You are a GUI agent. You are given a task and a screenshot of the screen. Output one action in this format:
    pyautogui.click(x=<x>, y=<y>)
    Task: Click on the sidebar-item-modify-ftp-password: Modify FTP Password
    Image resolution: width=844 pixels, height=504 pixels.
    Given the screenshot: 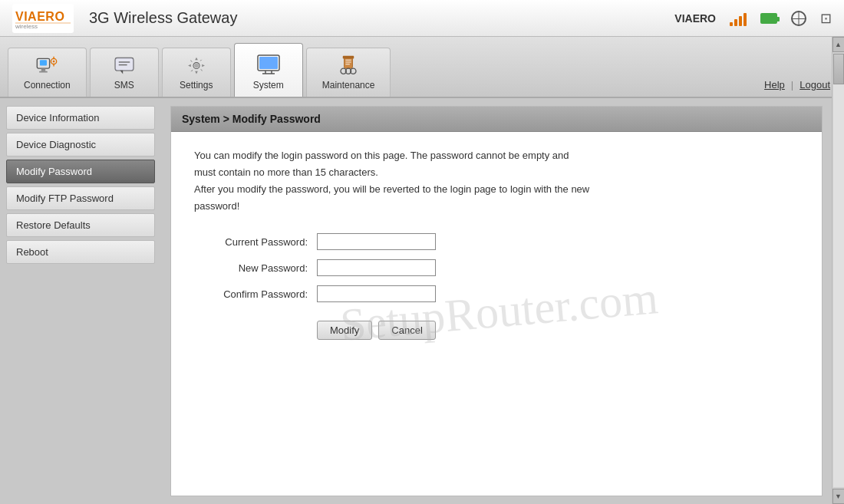 What is the action you would take?
    pyautogui.click(x=81, y=198)
    